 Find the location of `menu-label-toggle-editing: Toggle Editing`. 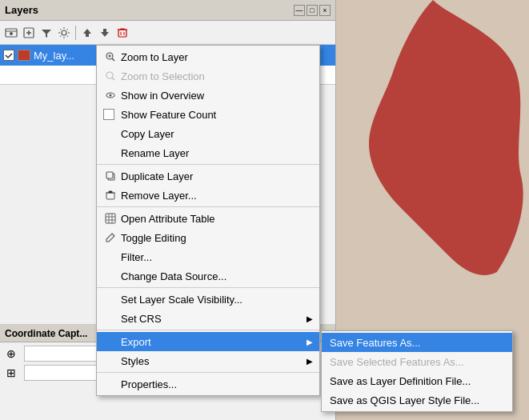

menu-label-toggle-editing: Toggle Editing is located at coordinates (154, 238).